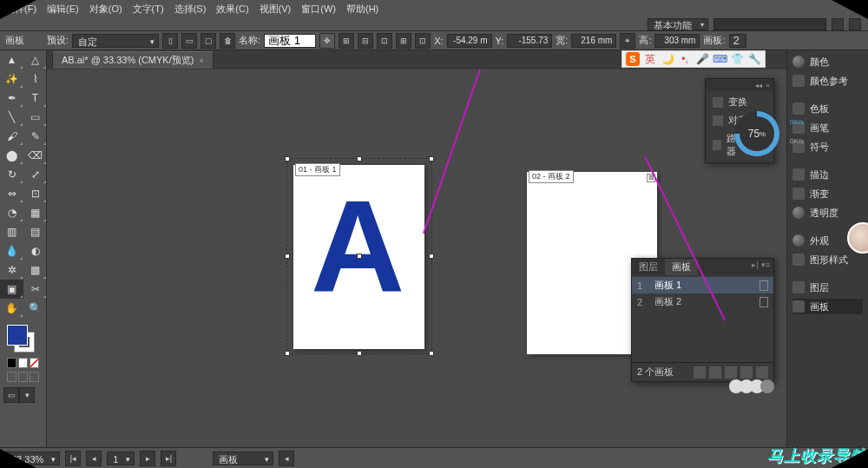  I want to click on document-tab: AB.ai* @ 33.33% (CMYK/预览) ×, so click(133, 60).